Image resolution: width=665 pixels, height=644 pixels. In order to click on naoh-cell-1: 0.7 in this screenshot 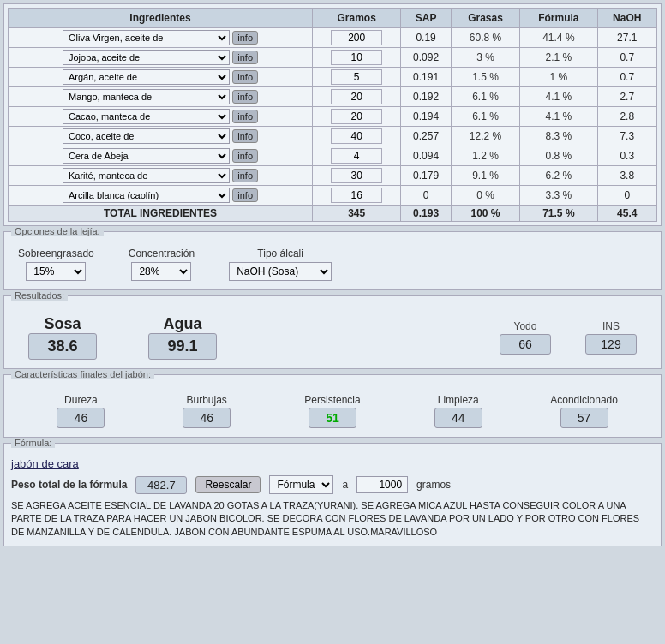, I will do `click(627, 58)`.